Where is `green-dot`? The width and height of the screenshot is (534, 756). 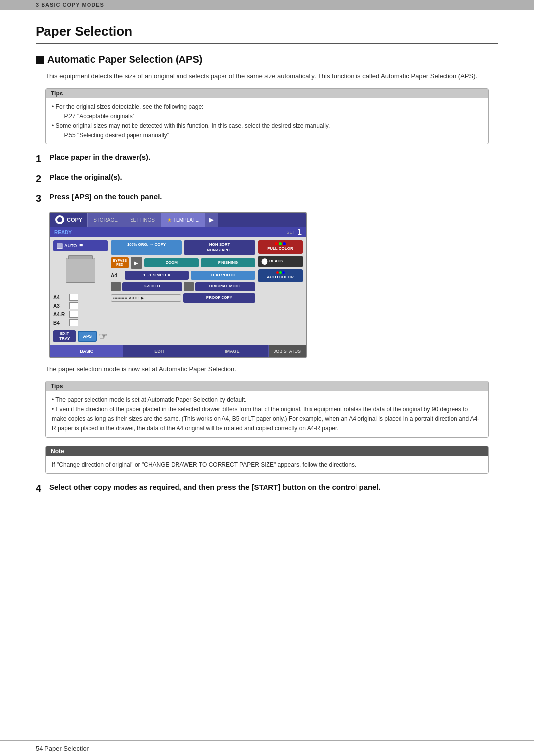
green-dot is located at coordinates (280, 244).